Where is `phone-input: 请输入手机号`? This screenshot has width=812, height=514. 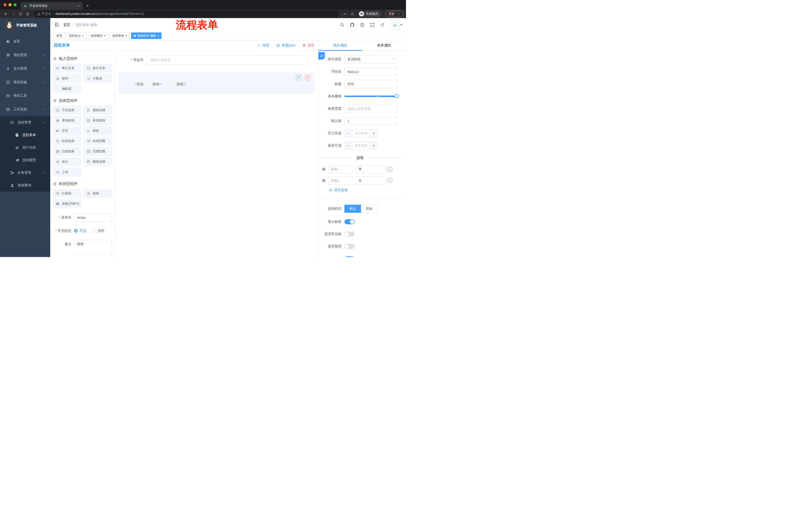
phone-input: 请输入手机号 is located at coordinates (227, 60).